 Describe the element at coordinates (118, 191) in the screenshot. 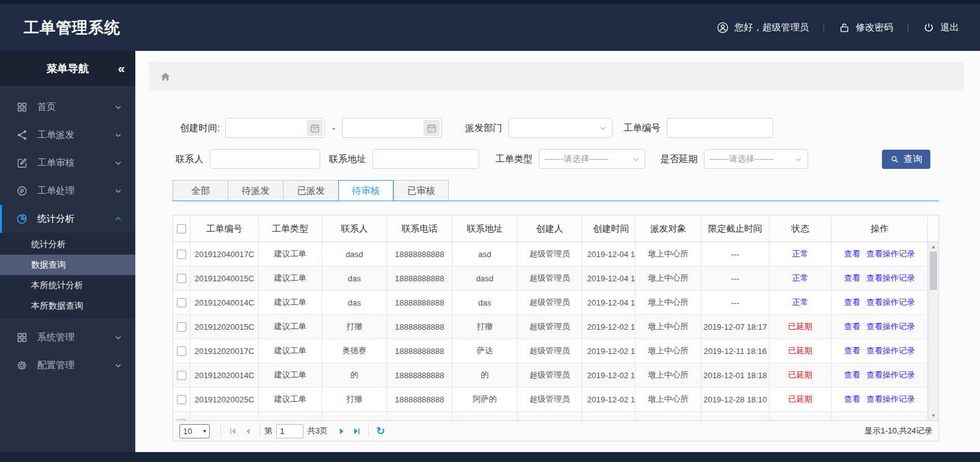

I see `chevron-down-icon` at that location.